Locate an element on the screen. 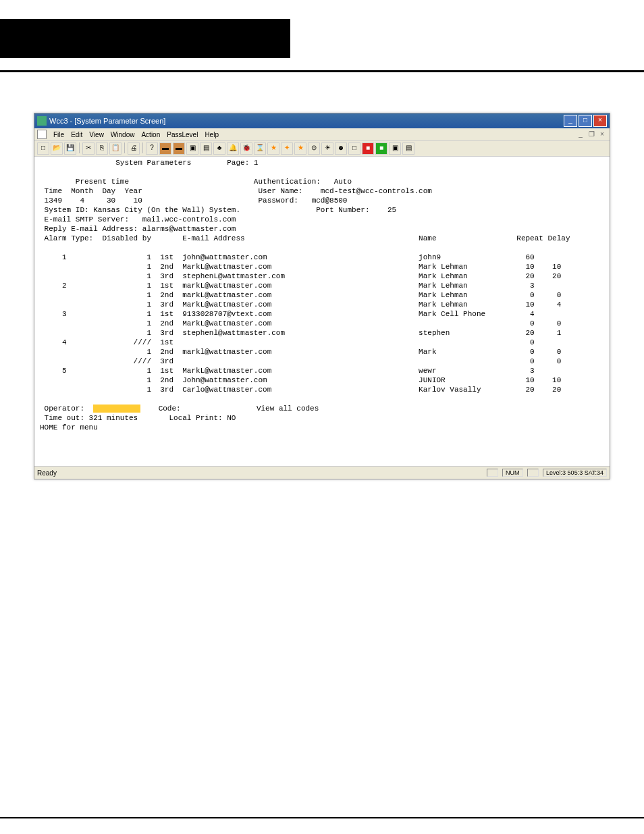  minimize-button: _ is located at coordinates (570, 121).